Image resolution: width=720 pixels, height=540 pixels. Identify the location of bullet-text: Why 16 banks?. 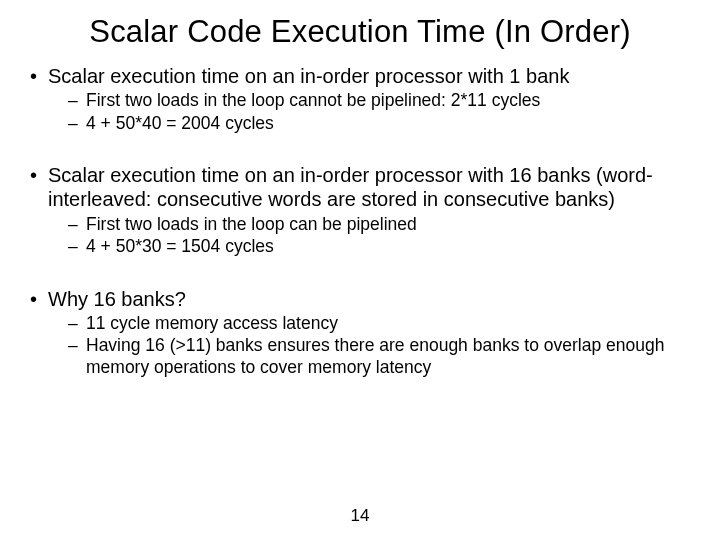
(117, 299).